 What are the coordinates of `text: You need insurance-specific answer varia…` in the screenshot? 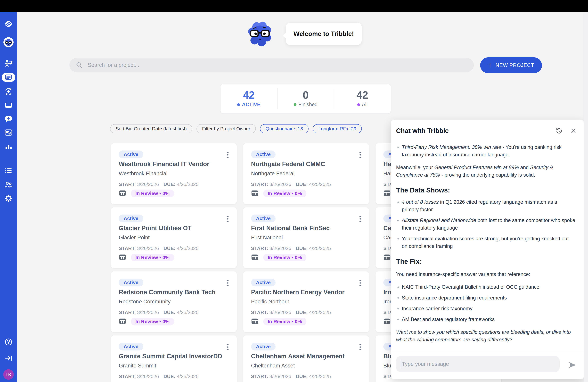 It's located at (463, 274).